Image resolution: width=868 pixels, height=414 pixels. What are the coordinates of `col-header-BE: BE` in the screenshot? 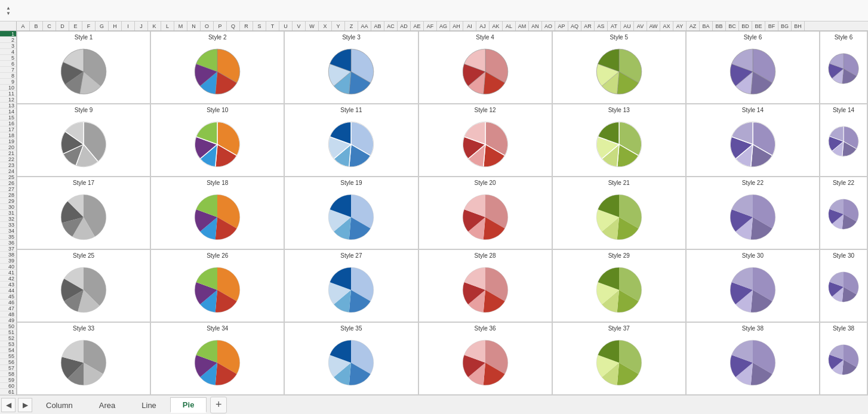 It's located at (759, 26).